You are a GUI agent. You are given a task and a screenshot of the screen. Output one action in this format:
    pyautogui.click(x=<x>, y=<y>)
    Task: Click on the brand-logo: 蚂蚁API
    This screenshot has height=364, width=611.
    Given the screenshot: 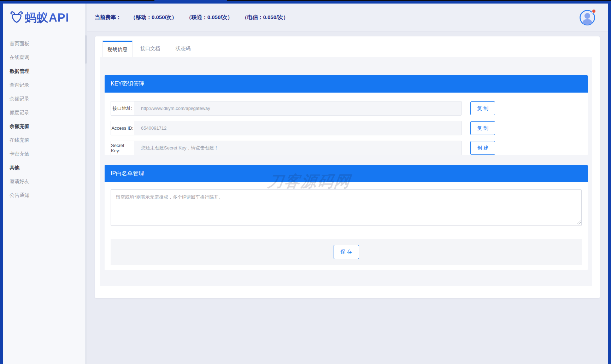 What is the action you would take?
    pyautogui.click(x=44, y=18)
    